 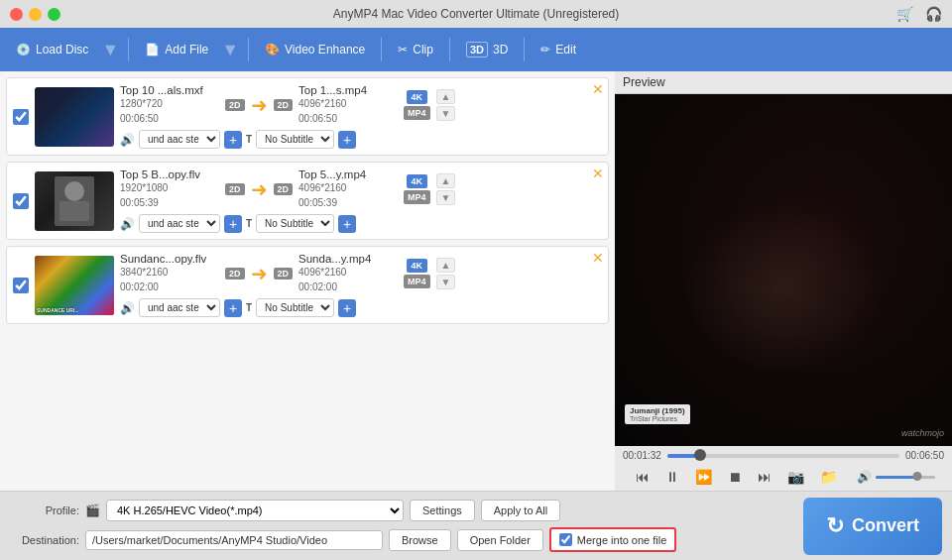 What do you see at coordinates (829, 477) in the screenshot?
I see `folder-button: 📁` at bounding box center [829, 477].